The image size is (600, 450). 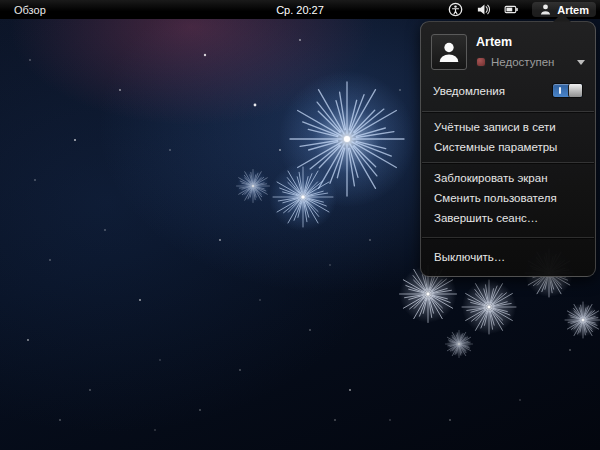 What do you see at coordinates (300, 10) in the screenshot?
I see `top-bar: Обзор Ср. 20:27` at bounding box center [300, 10].